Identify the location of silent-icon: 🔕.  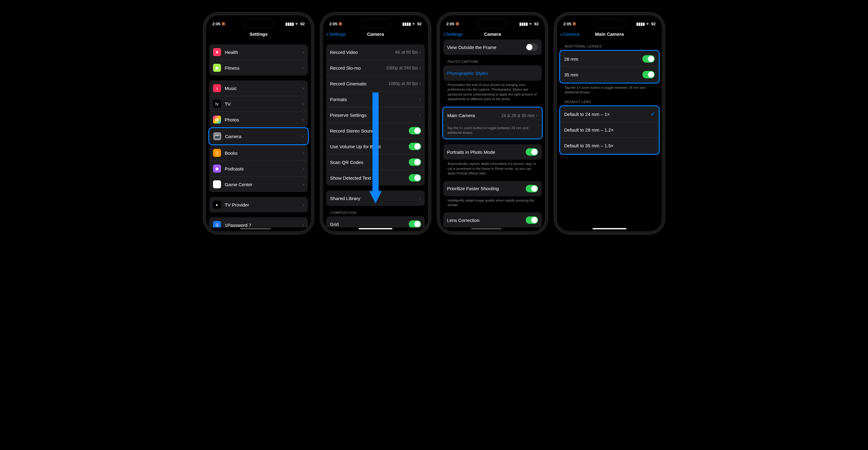
(574, 24).